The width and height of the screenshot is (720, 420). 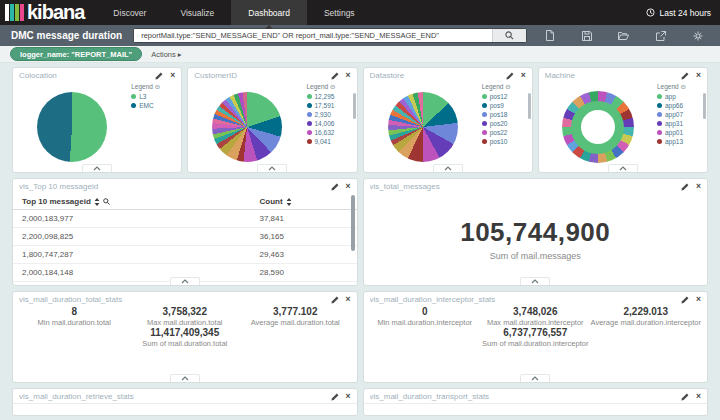 I want to click on search-column-icon, so click(x=106, y=202).